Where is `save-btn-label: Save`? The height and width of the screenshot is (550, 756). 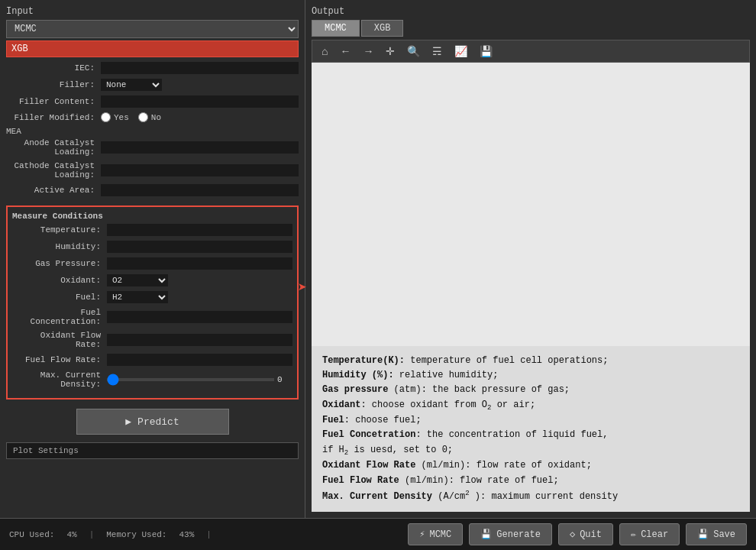
save-btn-label: Save is located at coordinates (724, 535).